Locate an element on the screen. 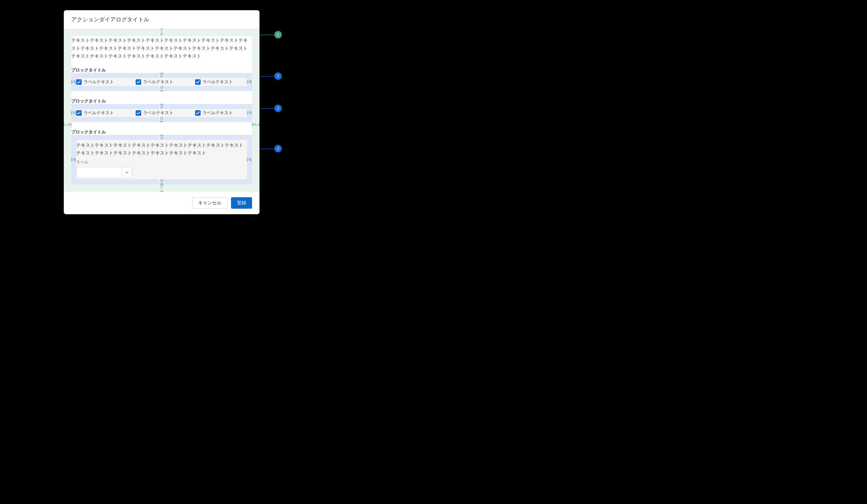 This screenshot has height=504, width=867. cancel-button: キャンセル is located at coordinates (210, 203).